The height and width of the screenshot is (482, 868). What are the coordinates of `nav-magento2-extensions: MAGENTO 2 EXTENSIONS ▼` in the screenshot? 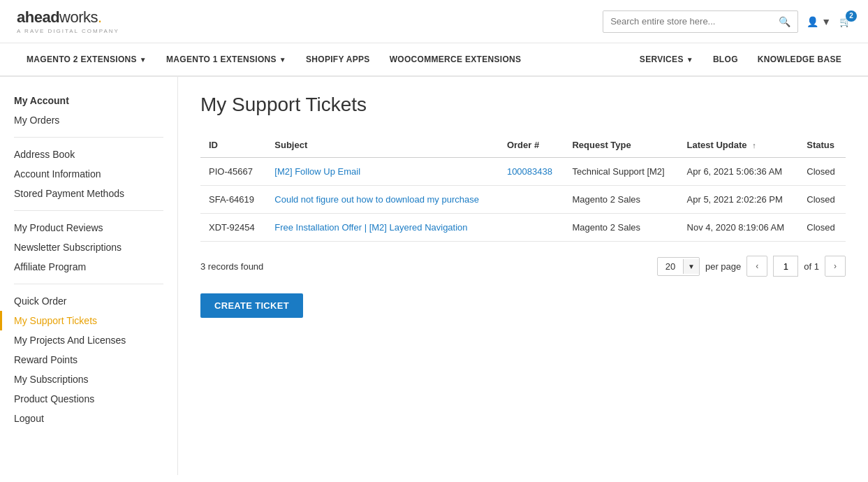 It's located at (87, 59).